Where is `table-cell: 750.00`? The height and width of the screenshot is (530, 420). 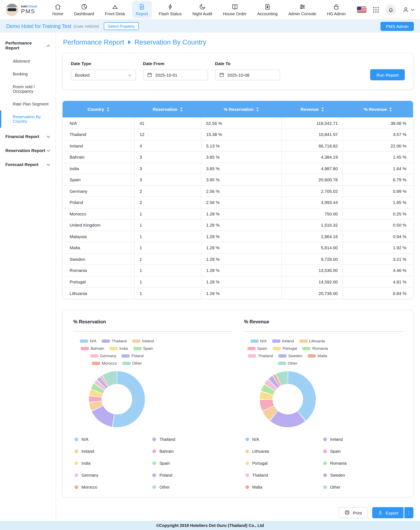
table-cell: 750.00 is located at coordinates (312, 214).